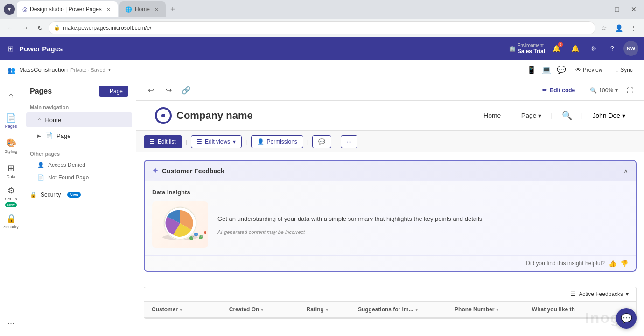 The height and width of the screenshot is (336, 644). I want to click on pages-header: Pages + Page, so click(79, 90).